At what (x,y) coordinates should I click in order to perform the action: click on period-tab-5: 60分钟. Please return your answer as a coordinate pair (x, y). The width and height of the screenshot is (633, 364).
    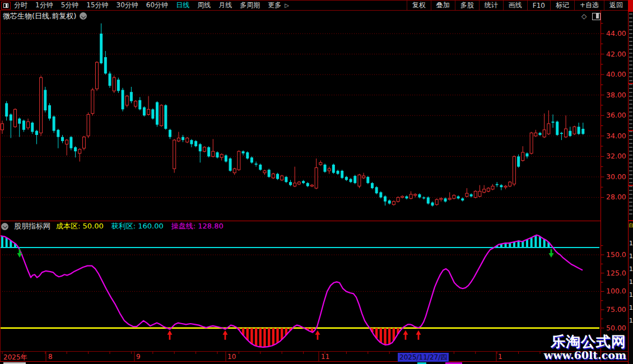
    Looking at the image, I should click on (157, 6).